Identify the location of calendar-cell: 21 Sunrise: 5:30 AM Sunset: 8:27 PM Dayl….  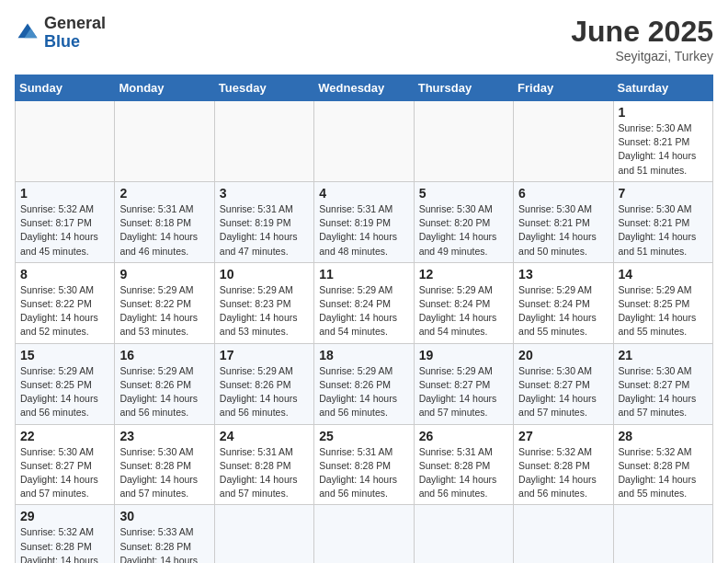
(663, 384).